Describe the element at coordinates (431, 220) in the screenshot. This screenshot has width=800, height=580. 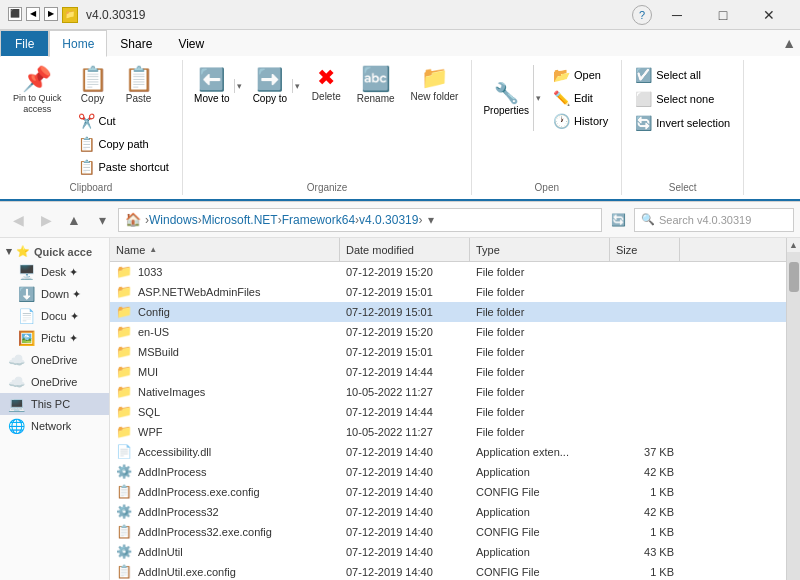
I see `address-dropdown: ▾` at that location.